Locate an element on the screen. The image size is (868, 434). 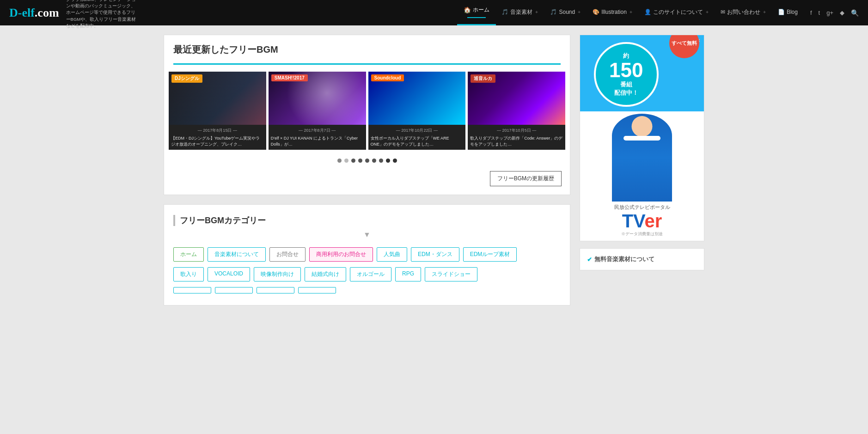
free-section-title: ✔ 無料音楽素材について is located at coordinates (642, 259).